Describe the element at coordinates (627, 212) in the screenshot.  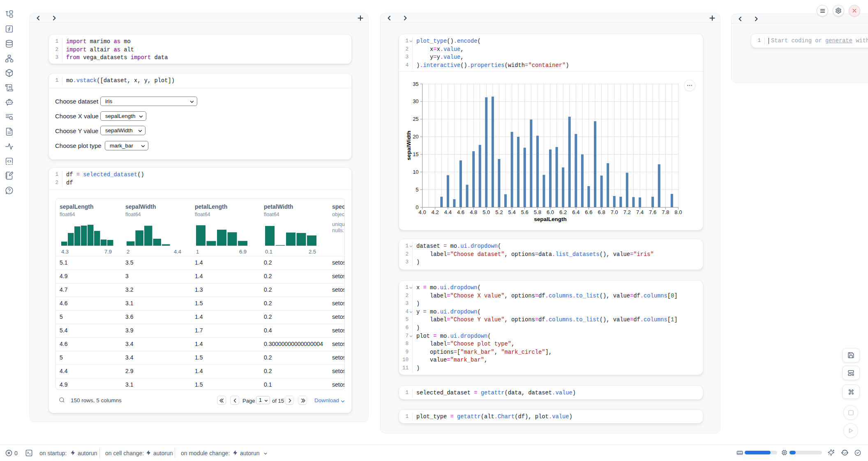
I see `svg-text: 7.2` at that location.